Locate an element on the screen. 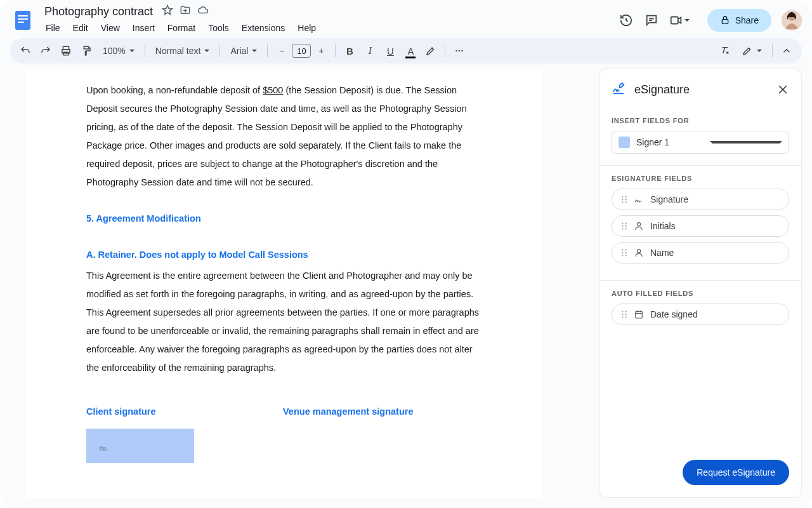 This screenshot has height=508, width=812. account-avatar is located at coordinates (792, 20).